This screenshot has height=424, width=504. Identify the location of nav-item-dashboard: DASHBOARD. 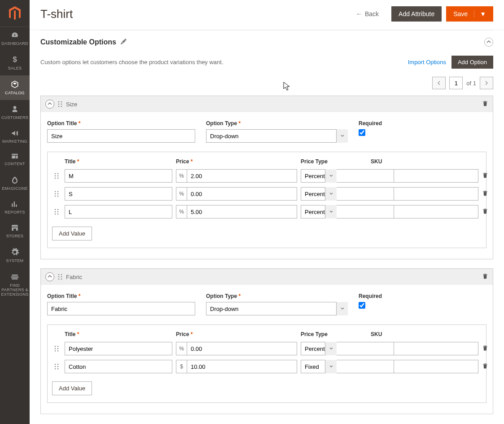
(15, 39).